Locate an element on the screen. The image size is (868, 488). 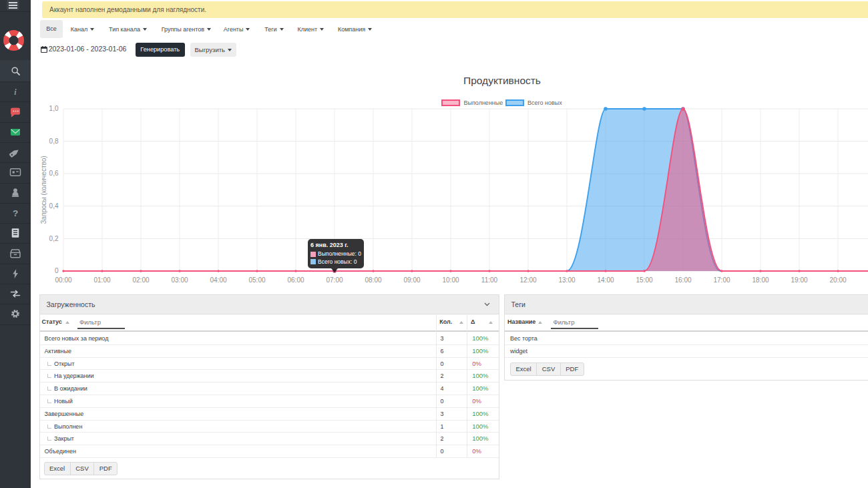
svg-text: 0,4 is located at coordinates (54, 206).